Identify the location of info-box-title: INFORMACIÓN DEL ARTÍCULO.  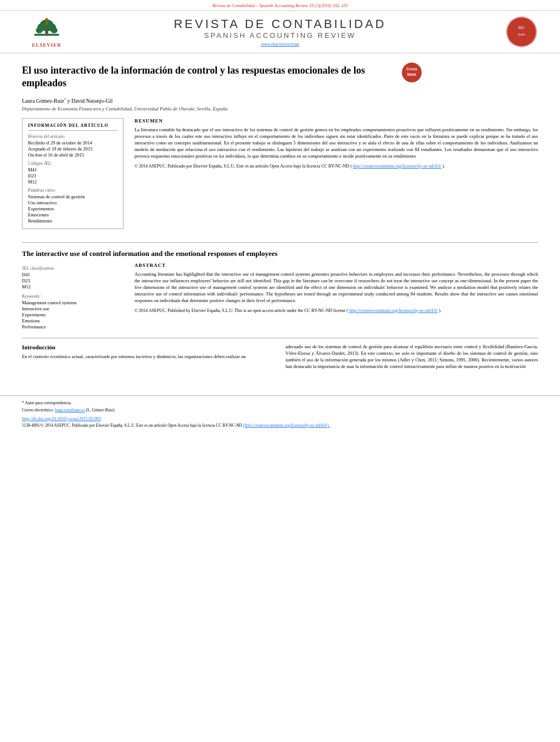
(72, 127).